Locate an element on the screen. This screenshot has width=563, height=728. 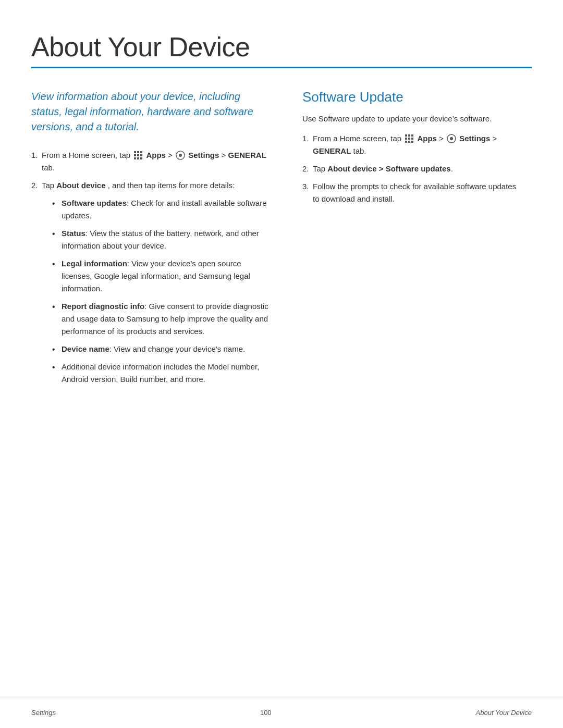
right-step2-prefix: Tap is located at coordinates (319, 169).